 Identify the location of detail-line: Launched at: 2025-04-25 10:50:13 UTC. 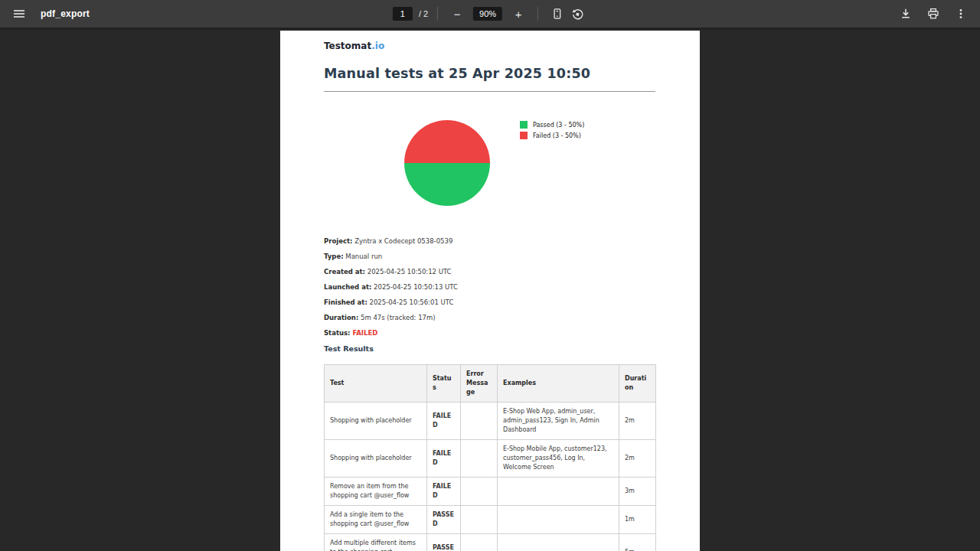
(490, 288).